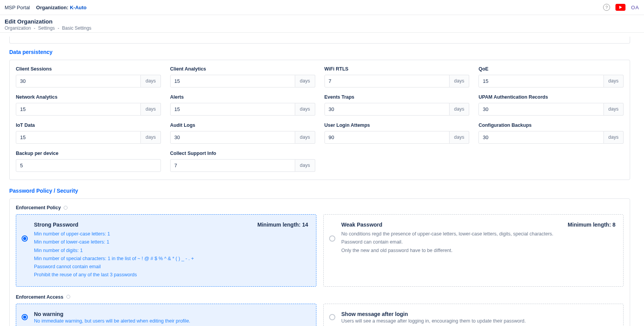 The height and width of the screenshot is (326, 644). Describe the element at coordinates (171, 259) in the screenshot. I see `policy-rule: Min number of special characters: 1 in t…` at that location.